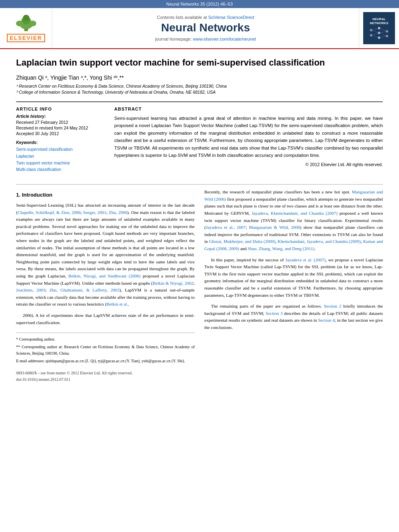 The height and width of the screenshot is (532, 399). I want to click on ref-shao: Shao, Zhang, Wang, and Deng (2011), so click(281, 249).